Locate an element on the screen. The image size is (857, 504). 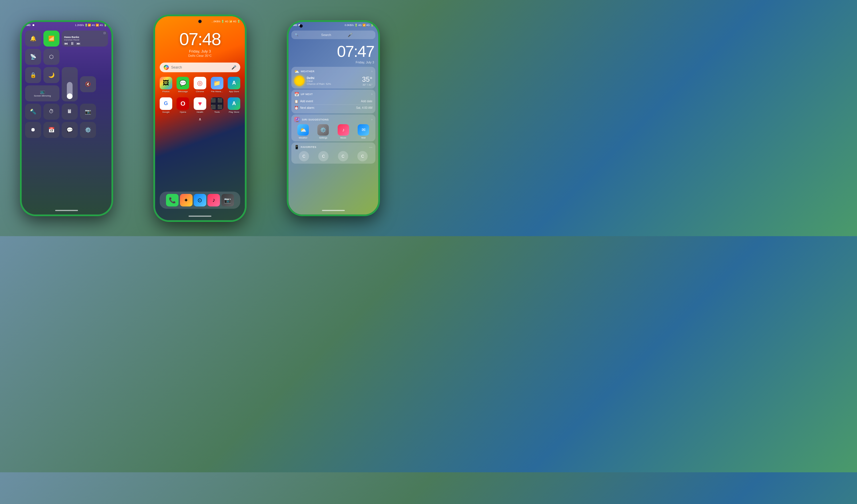
siri-search-bar: 🔍 Search 🎤 is located at coordinates (333, 35).